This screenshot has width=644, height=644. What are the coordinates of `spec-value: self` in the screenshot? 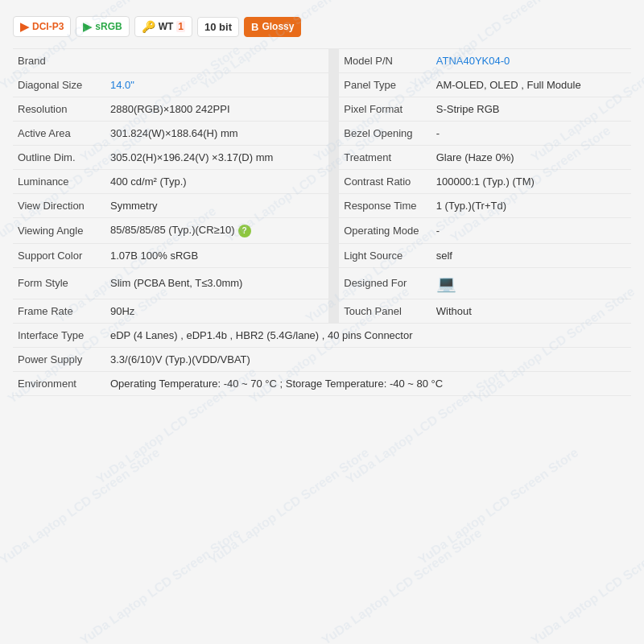 It's located at (531, 255).